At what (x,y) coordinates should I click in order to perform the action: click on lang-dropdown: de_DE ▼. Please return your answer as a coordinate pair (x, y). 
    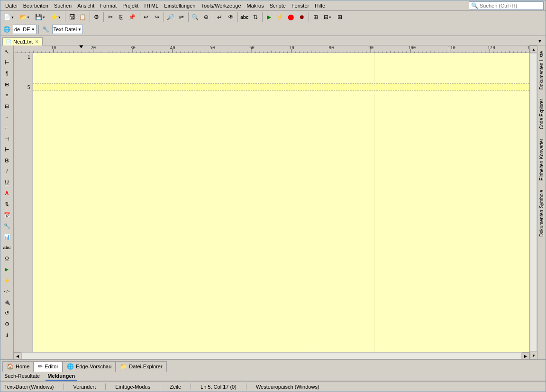
    Looking at the image, I should click on (25, 29).